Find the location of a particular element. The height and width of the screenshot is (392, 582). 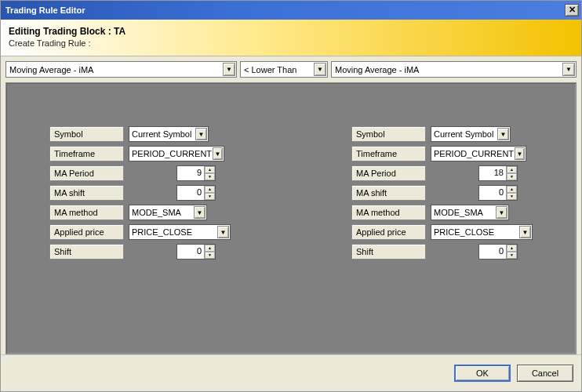

right-timeframe-value: PERIOD_CURRENT is located at coordinates (474, 154).